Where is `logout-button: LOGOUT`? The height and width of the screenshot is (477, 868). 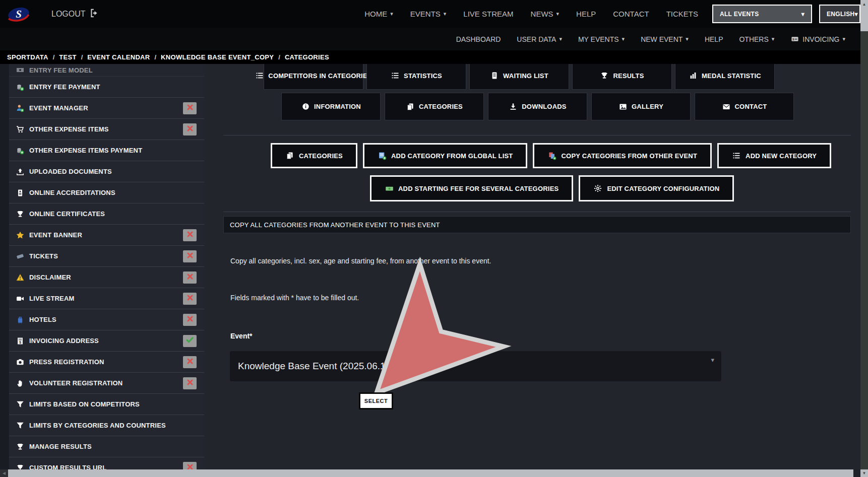
logout-button: LOGOUT is located at coordinates (76, 14).